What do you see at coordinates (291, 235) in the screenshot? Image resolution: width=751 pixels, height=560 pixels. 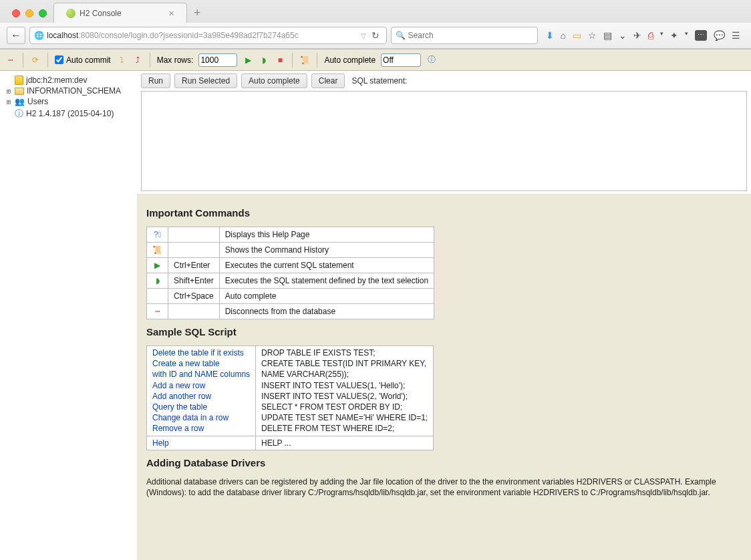 I see `table-row: ?⃝Displays this Help Page` at bounding box center [291, 235].